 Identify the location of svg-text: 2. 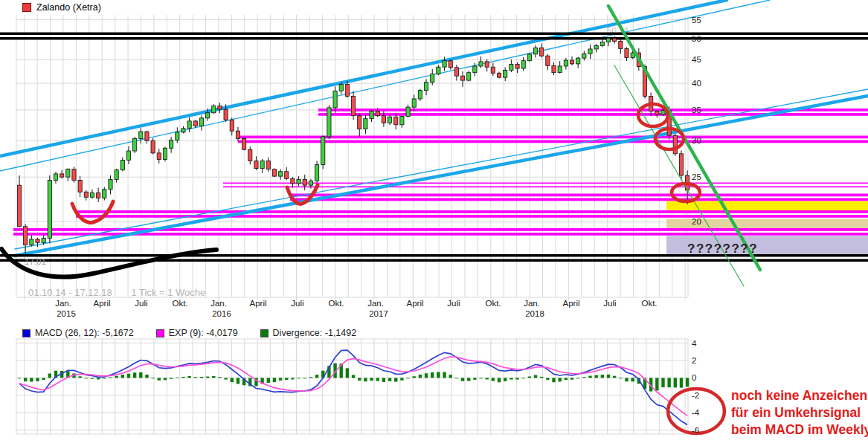
(694, 360).